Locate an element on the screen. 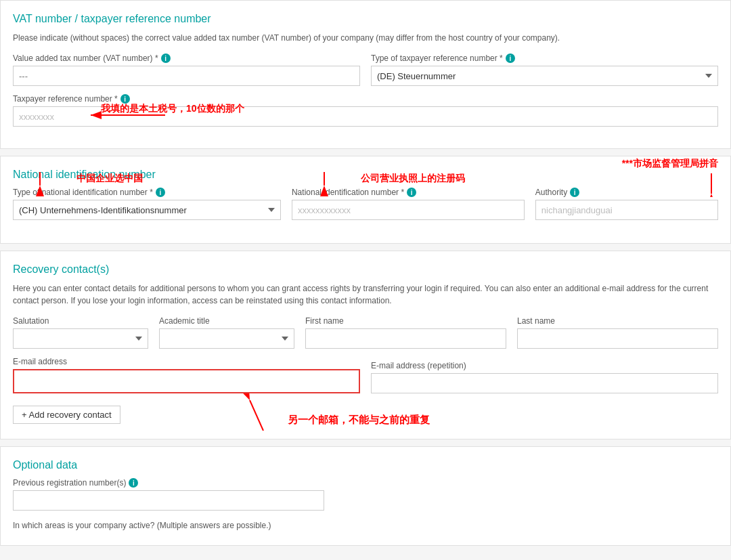 This screenshot has height=560, width=731. vat-row-1: Value added tax number (VAT number) * i … is located at coordinates (366, 70).